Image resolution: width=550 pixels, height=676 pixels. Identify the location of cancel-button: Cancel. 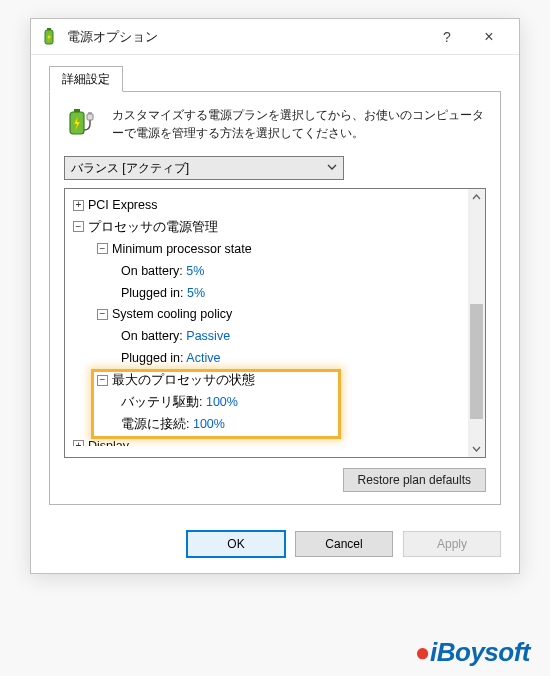
(344, 544).